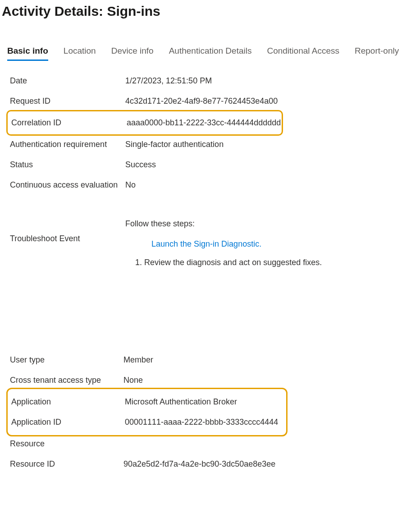  What do you see at coordinates (201, 101) in the screenshot?
I see `value-request-id: 4c32d171-20e2-4af9-8e77-7624453e4a00` at bounding box center [201, 101].